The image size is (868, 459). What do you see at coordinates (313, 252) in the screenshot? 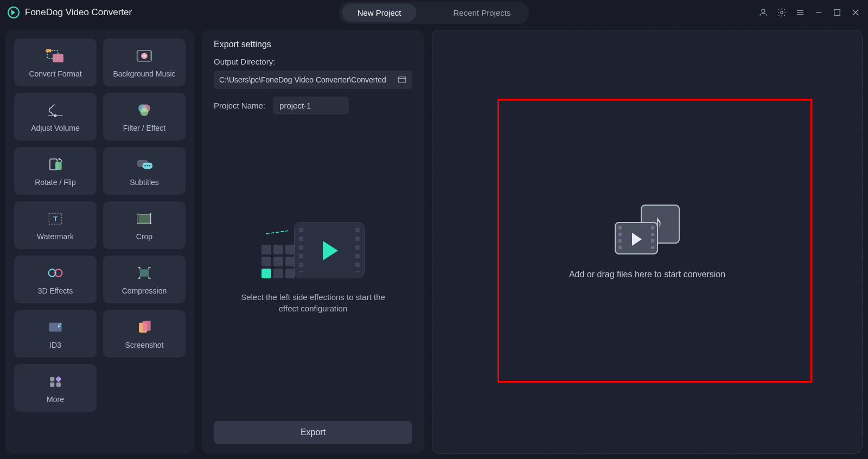
I see `effect-illustration-icon` at bounding box center [313, 252].